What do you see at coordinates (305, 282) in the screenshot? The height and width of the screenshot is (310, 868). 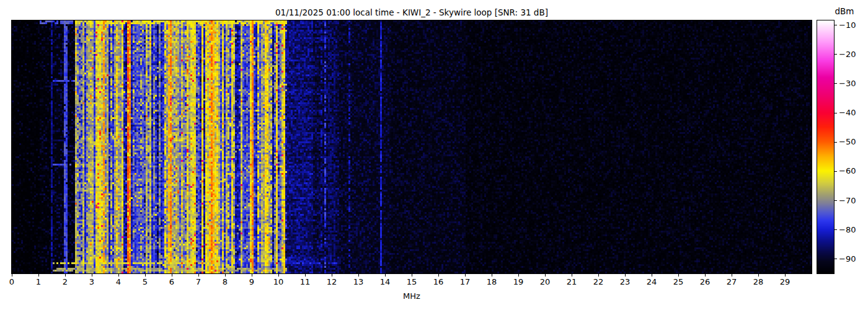 I see `x-tick-label: 11` at bounding box center [305, 282].